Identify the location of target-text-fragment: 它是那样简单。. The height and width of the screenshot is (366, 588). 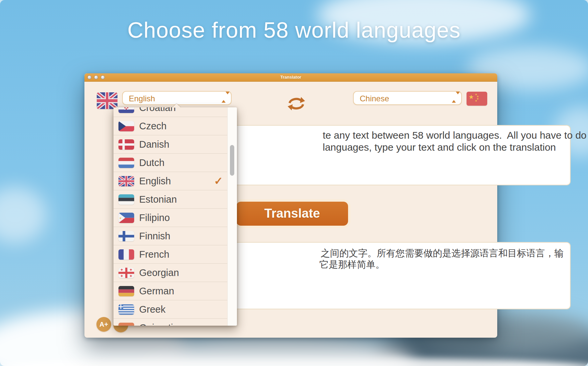
(352, 265).